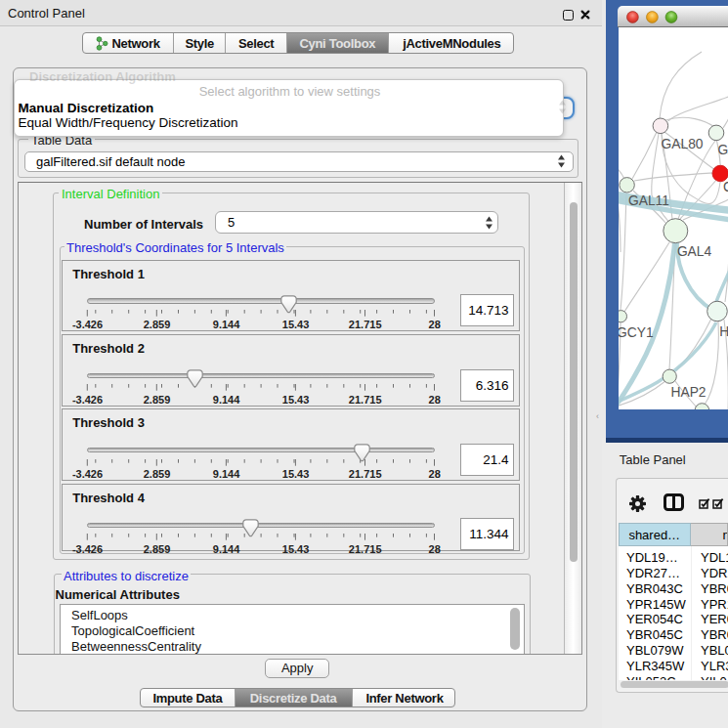 Image resolution: width=728 pixels, height=728 pixels. Describe the element at coordinates (694, 252) in the screenshot. I see `svg-text: GAL4` at that location.